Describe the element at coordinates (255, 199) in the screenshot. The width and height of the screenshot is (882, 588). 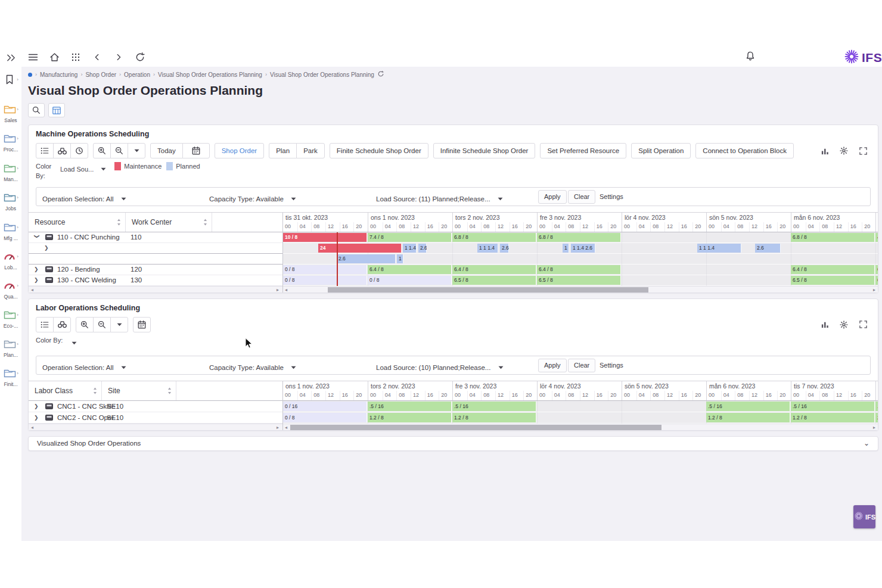
I see `filter-capacity-type: Capacity Type: Available` at that location.